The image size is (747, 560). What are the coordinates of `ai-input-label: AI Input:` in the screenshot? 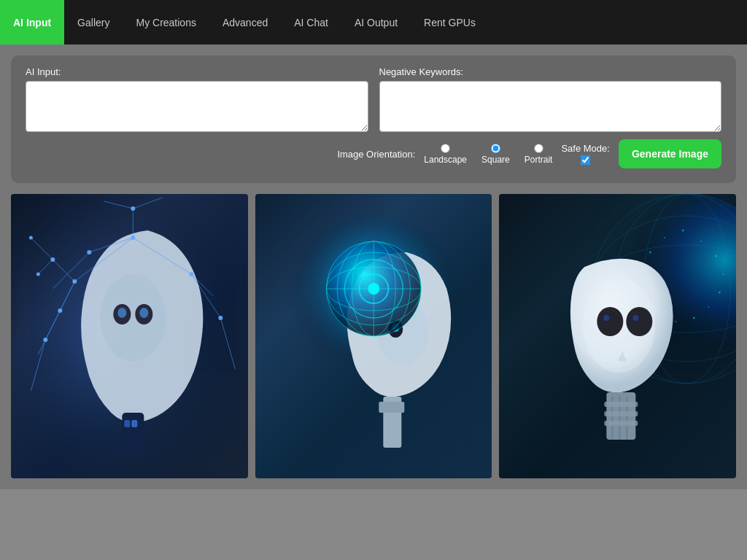 It's located at (197, 71).